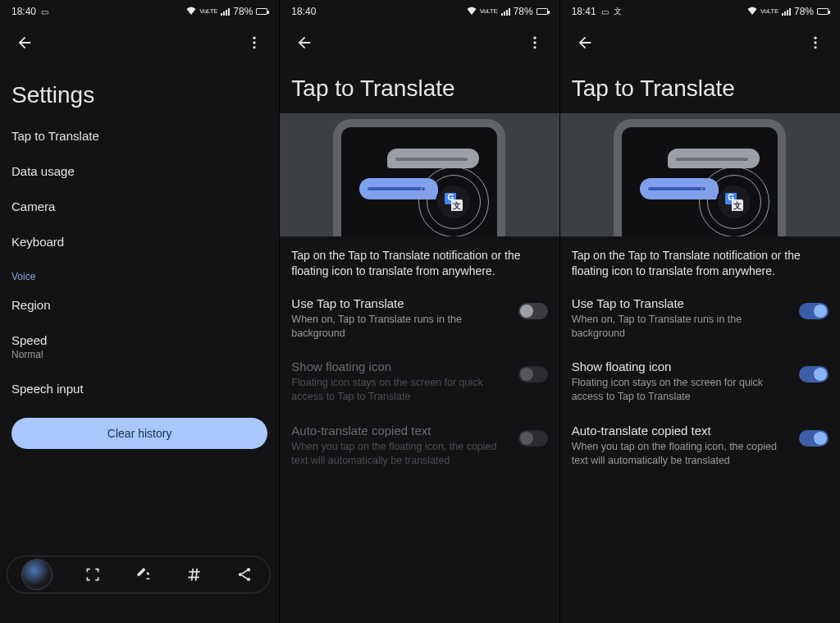 The height and width of the screenshot is (623, 840). Describe the element at coordinates (33, 207) in the screenshot. I see `item-label: Camera` at that location.